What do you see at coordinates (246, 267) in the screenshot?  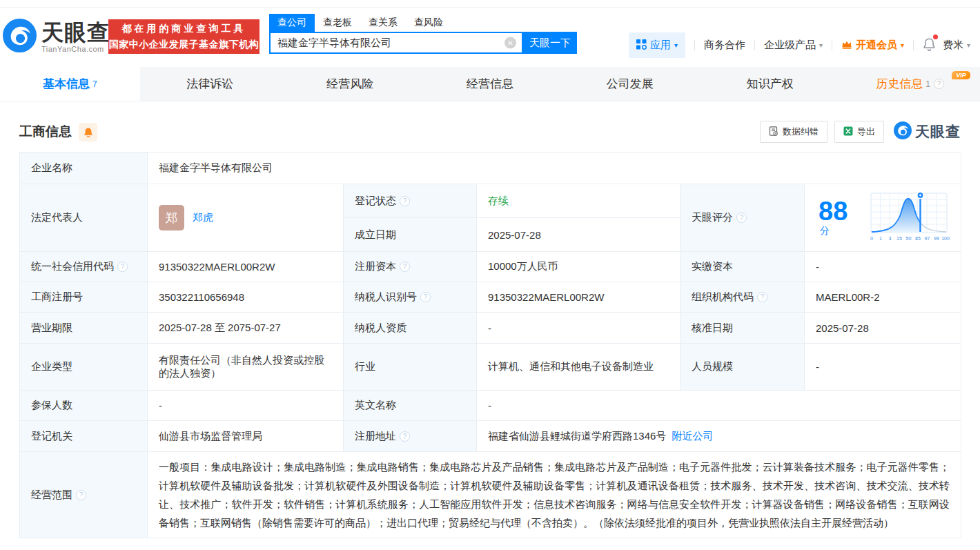 I see `credit-code-value: 91350322MAERL00R2W` at bounding box center [246, 267].